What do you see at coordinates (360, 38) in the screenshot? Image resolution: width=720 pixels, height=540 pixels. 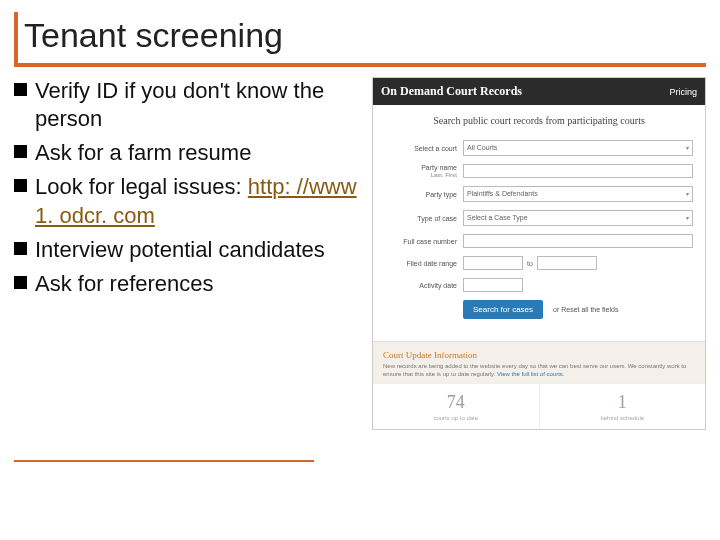 I see `title-accent: Tenant screening` at bounding box center [360, 38].